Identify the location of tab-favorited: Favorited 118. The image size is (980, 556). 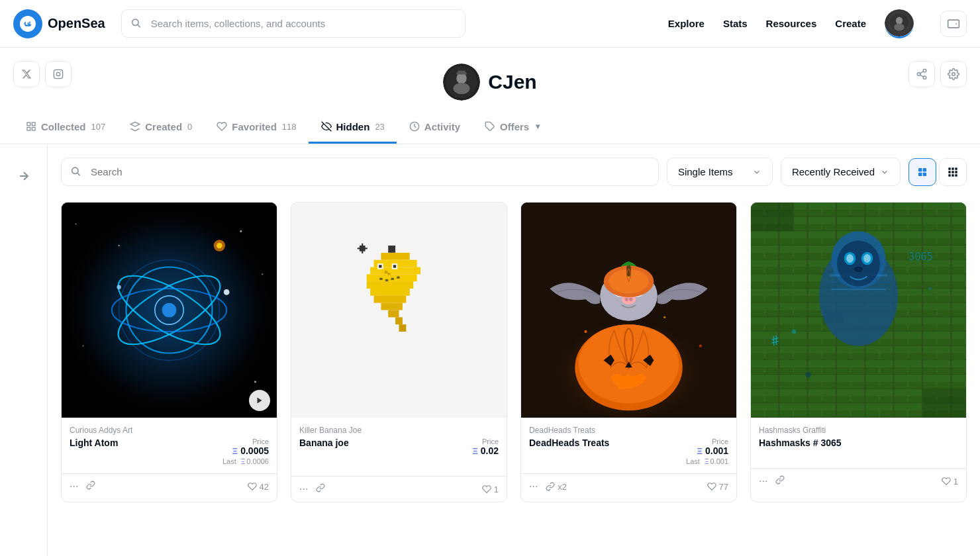
(256, 127).